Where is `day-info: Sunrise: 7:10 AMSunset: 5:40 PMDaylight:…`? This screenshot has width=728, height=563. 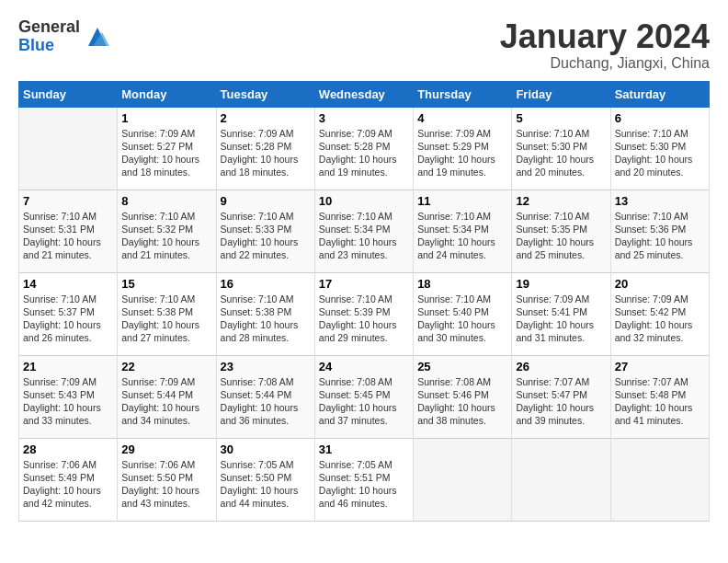 day-info: Sunrise: 7:10 AMSunset: 5:40 PMDaylight:… is located at coordinates (462, 318).